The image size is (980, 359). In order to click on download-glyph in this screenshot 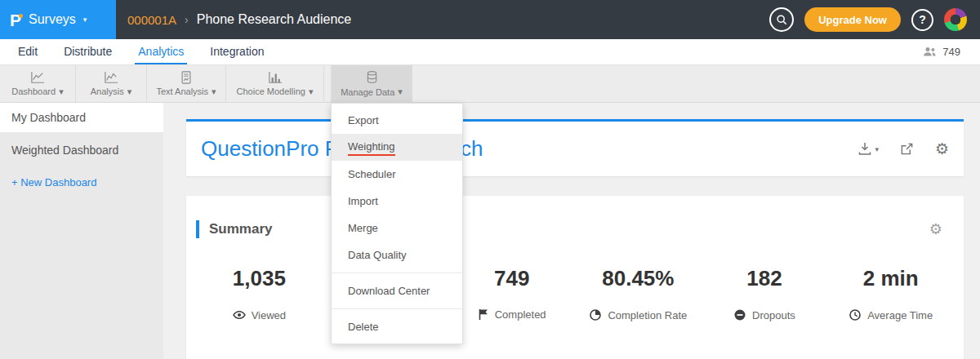, I will do `click(865, 148)`.